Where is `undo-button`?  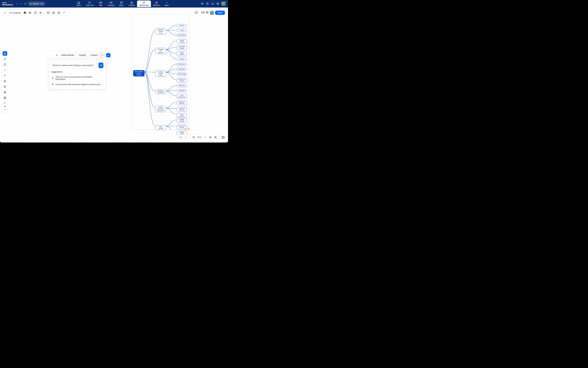
undo-button is located at coordinates (181, 137).